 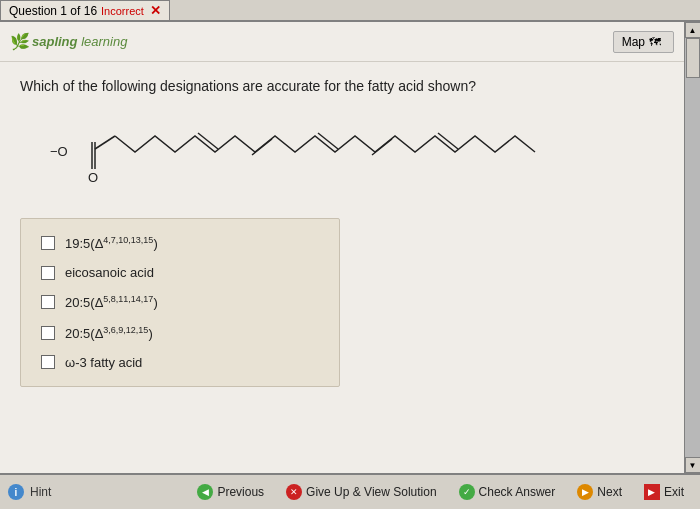 I want to click on logo-bottom: learning, so click(x=104, y=42).